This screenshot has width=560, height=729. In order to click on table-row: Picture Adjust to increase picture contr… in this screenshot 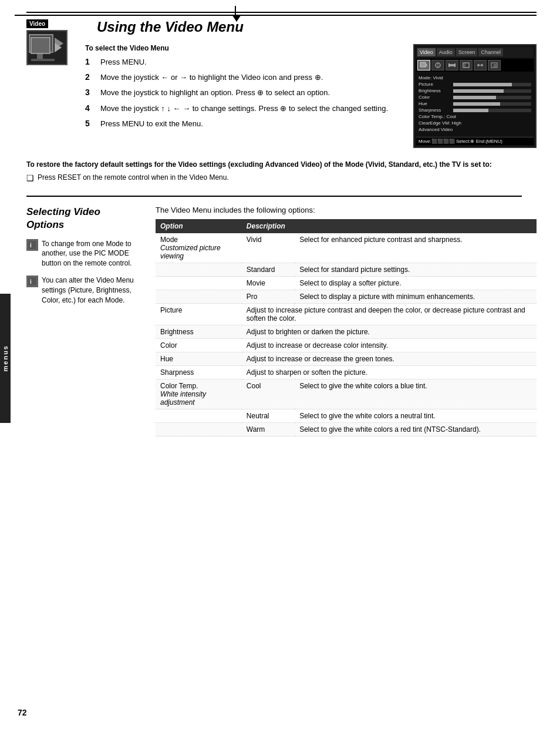, I will do `click(346, 315)`.